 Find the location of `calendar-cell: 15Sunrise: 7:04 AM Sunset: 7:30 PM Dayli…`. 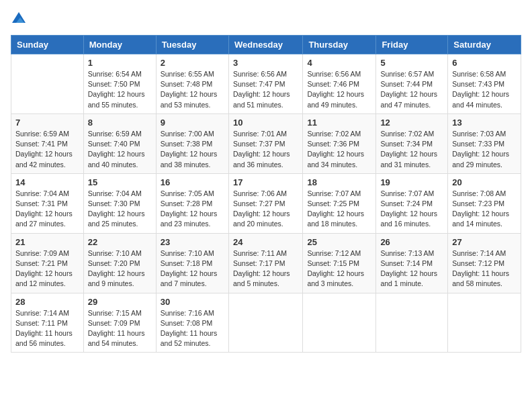

calendar-cell: 15Sunrise: 7:04 AM Sunset: 7:30 PM Dayli… is located at coordinates (120, 203).